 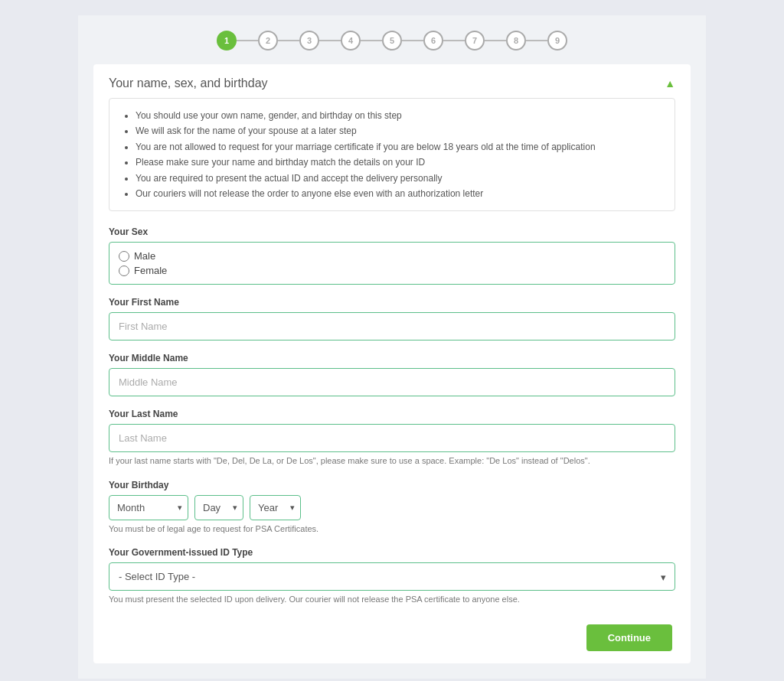 I want to click on year-select: Year, so click(x=276, y=508).